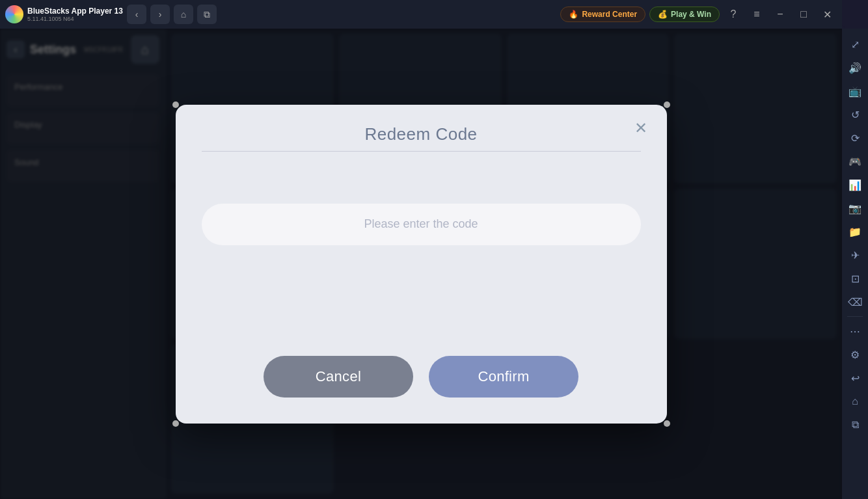 Image resolution: width=868 pixels, height=499 pixels. I want to click on app-logo, so click(14, 14).